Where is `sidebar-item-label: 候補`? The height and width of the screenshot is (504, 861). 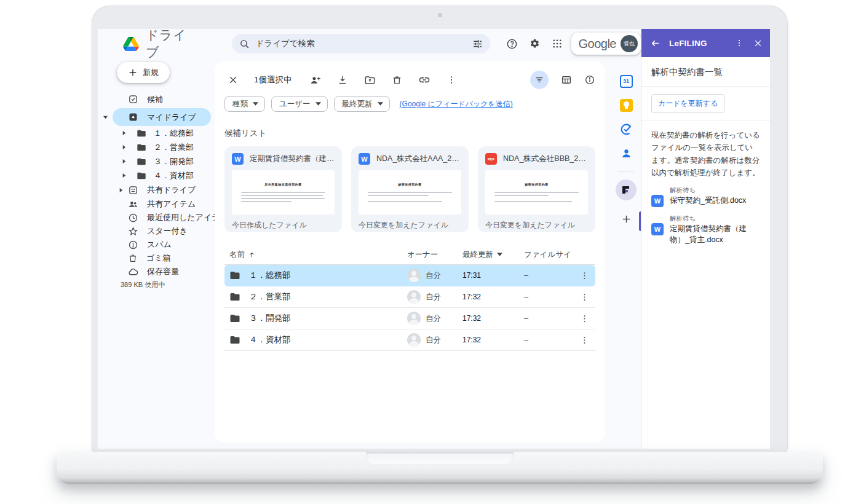
sidebar-item-label: 候補 is located at coordinates (155, 100).